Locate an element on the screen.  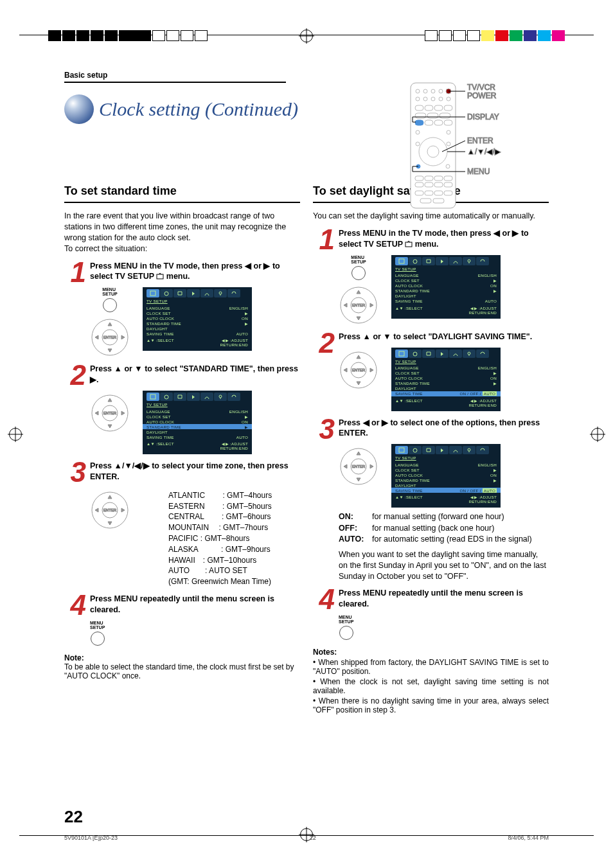
note-heading: Note: is located at coordinates (182, 658).